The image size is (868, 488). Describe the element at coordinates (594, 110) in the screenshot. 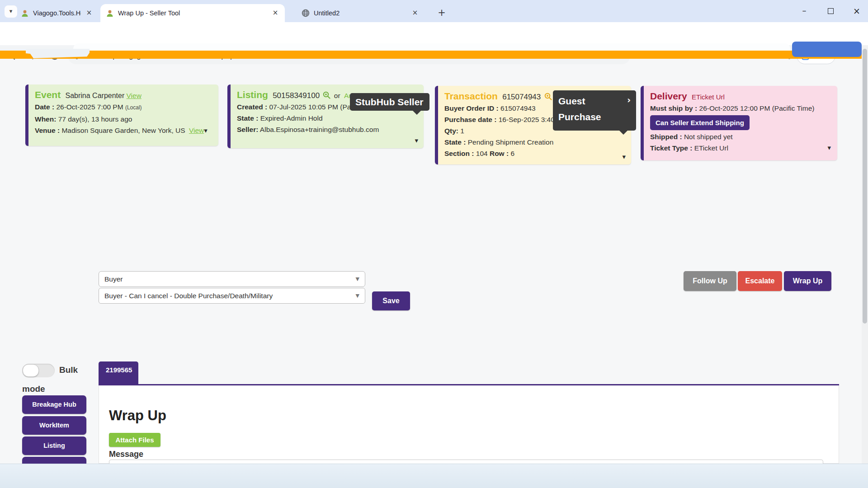

I see `guest-purchase-tooltip: › Guest Purchase` at that location.